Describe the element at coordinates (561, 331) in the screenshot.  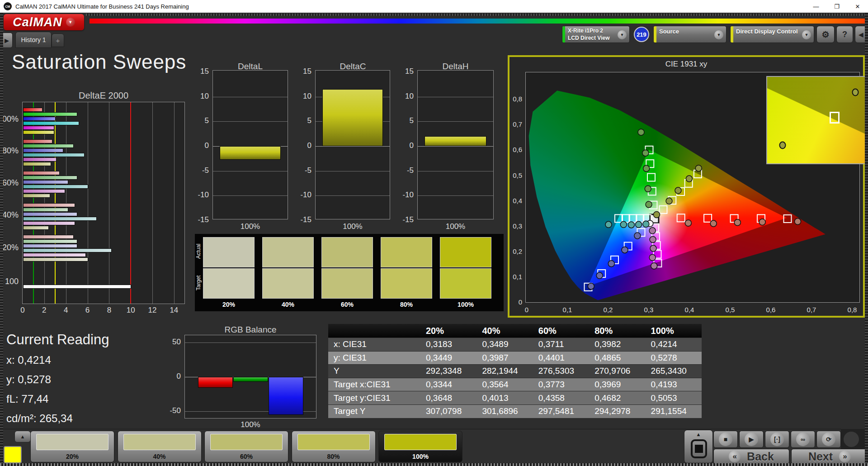
I see `table-header-cell: 60%` at that location.